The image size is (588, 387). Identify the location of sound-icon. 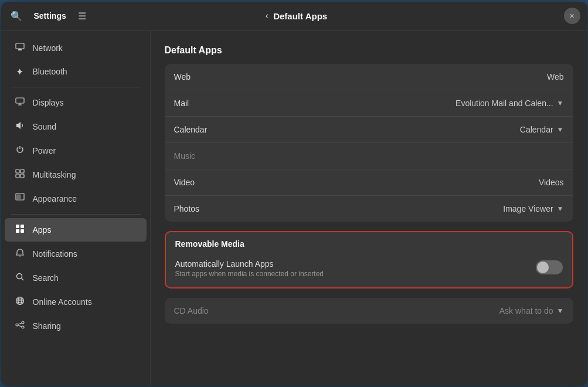
(20, 127).